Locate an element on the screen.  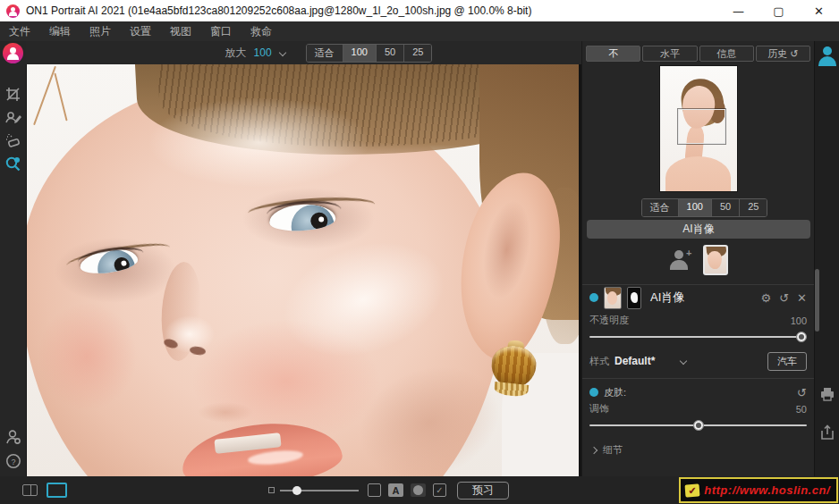
style-chevron-icon is located at coordinates (683, 361).